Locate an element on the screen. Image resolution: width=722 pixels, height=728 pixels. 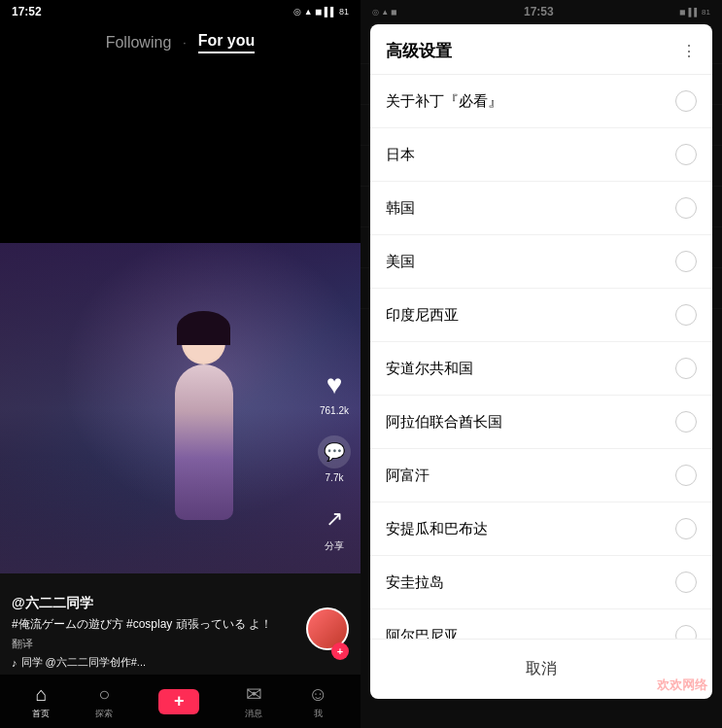
comment-icon: 💬 is located at coordinates (334, 452).